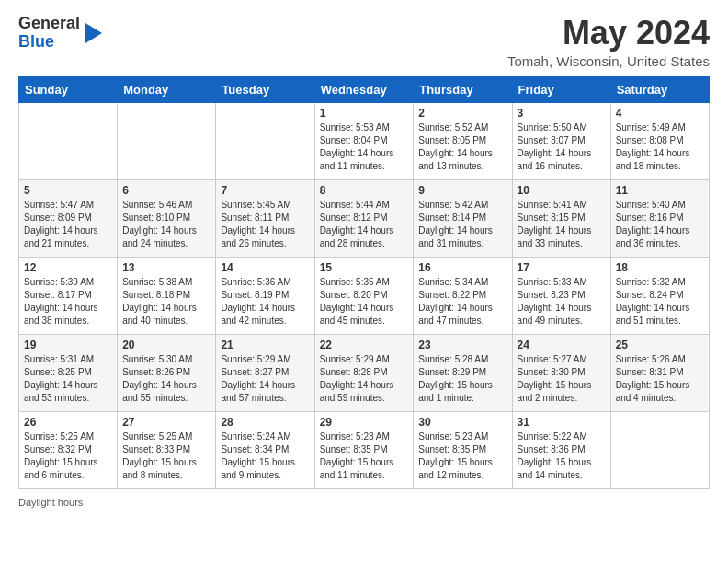 This screenshot has height=563, width=728. What do you see at coordinates (562, 147) in the screenshot?
I see `day-info: Sunrise: 5:50 AM Sunset: 8:07 PM Dayligh…` at bounding box center [562, 147].